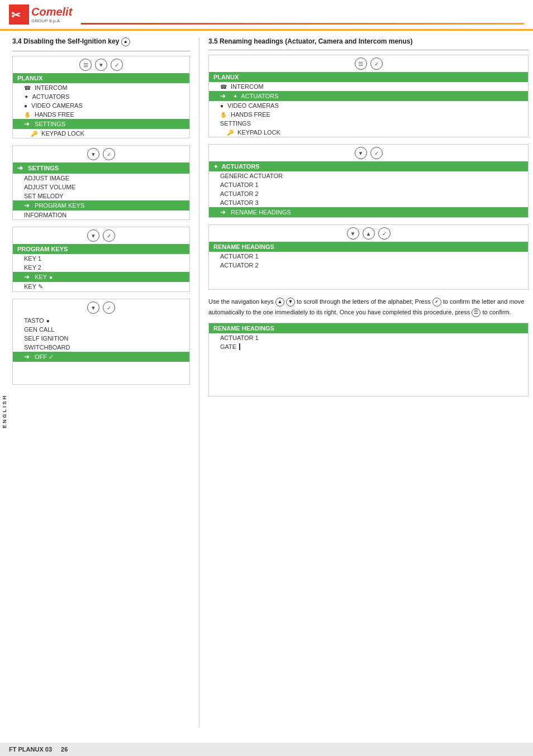 This screenshot has width=533, height=756. Describe the element at coordinates (369, 123) in the screenshot. I see `rmenu-item-settings: SETTINGS` at that location.